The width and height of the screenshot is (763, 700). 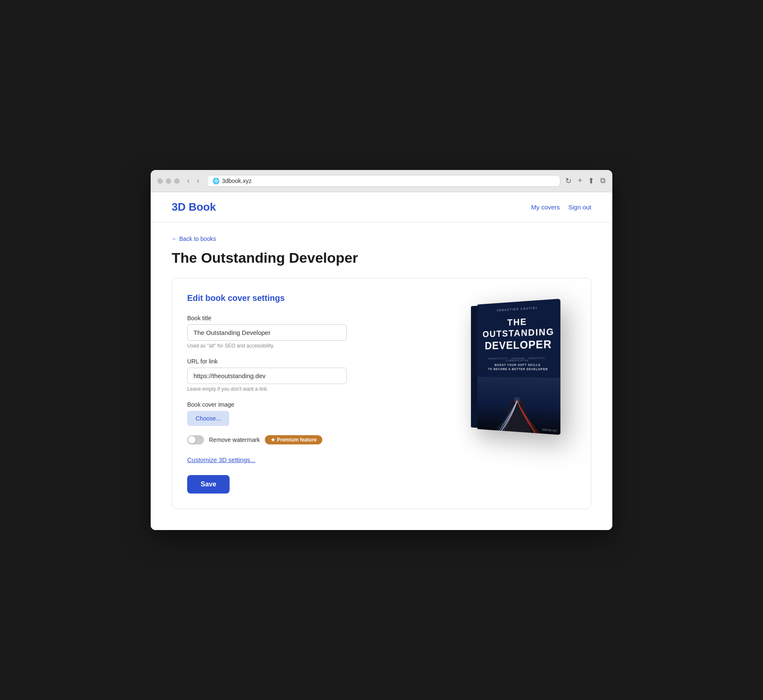 What do you see at coordinates (314, 298) in the screenshot?
I see `edit-card-title: Edit book cover settings` at bounding box center [314, 298].